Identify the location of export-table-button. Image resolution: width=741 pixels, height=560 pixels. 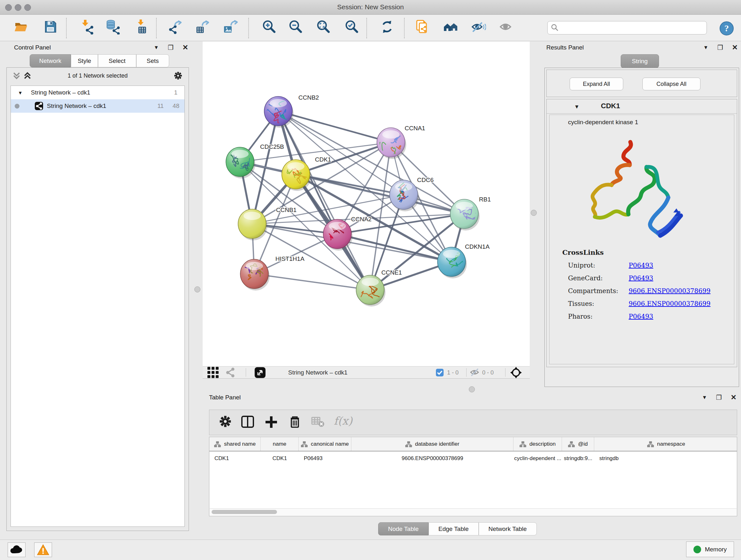
(202, 27).